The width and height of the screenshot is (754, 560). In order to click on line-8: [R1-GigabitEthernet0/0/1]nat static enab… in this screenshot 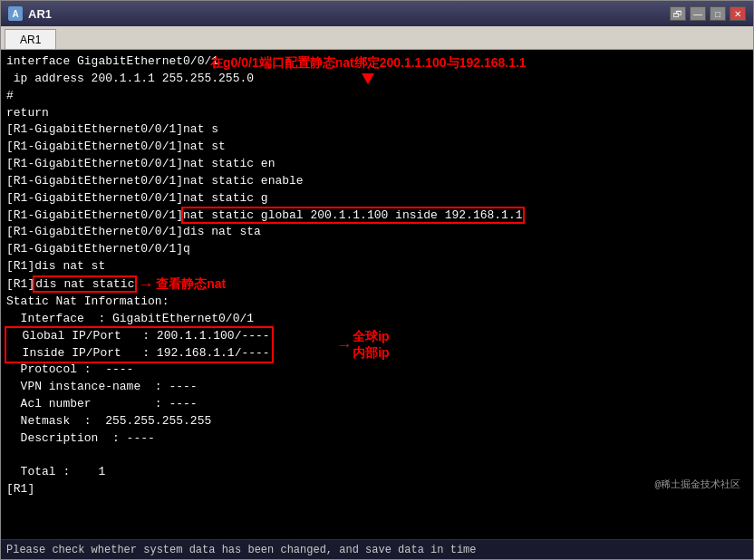, I will do `click(377, 181)`.